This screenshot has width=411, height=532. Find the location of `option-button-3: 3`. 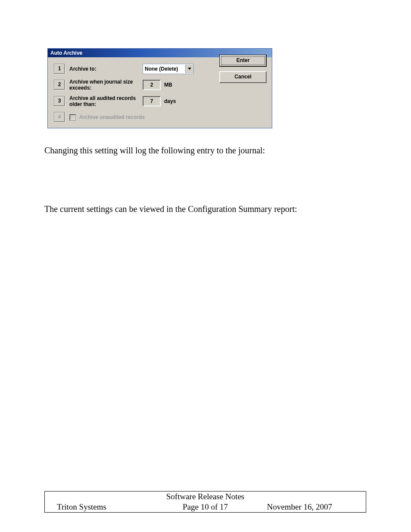

option-button-3: 3 is located at coordinates (59, 101).